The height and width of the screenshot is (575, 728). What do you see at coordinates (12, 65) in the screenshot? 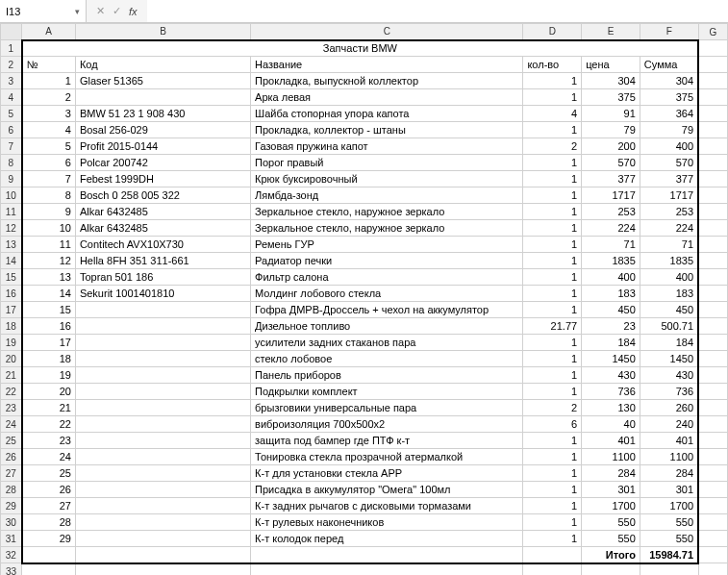
I see `row-header-2: 2` at bounding box center [12, 65].